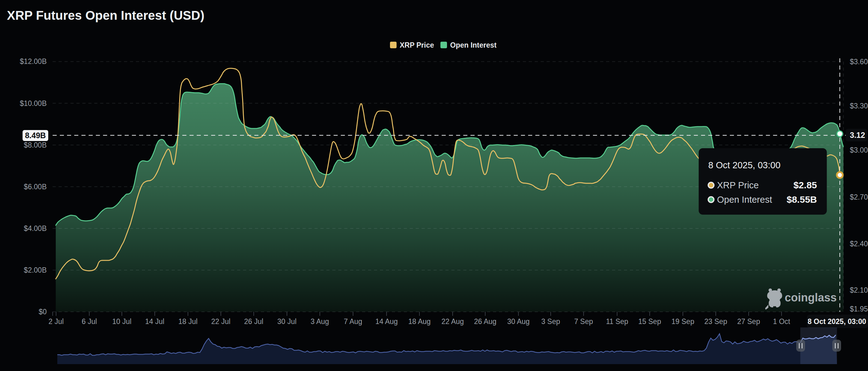  I want to click on svg-text: 22 Jul, so click(221, 321).